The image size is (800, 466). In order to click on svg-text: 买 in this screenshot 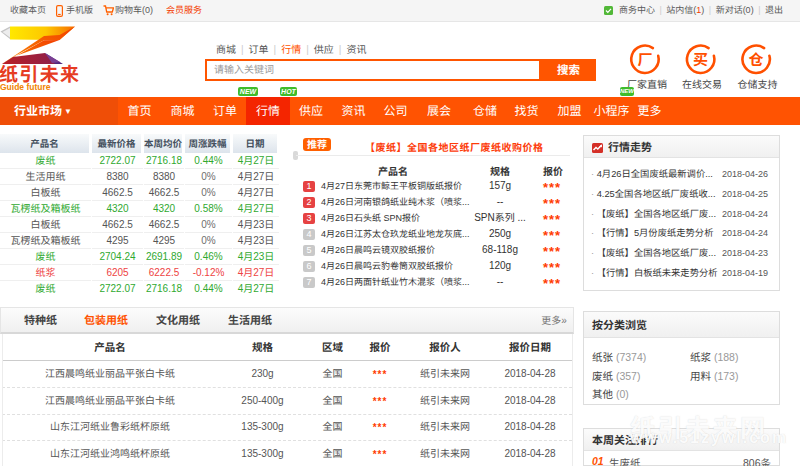, I will do `click(700, 58)`.